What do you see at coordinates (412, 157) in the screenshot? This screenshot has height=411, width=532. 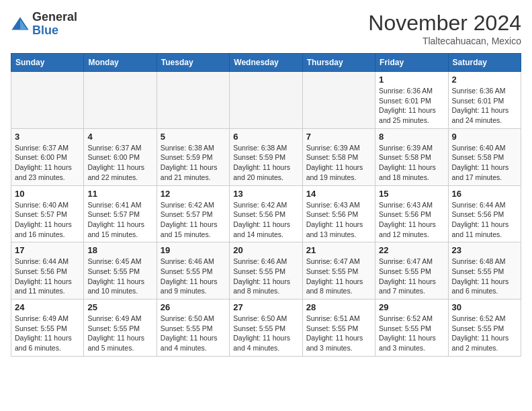 I see `calendar-cell: 8Sunrise: 6:39 AMSunset: 5:58 PMDaylight…` at bounding box center [412, 157].